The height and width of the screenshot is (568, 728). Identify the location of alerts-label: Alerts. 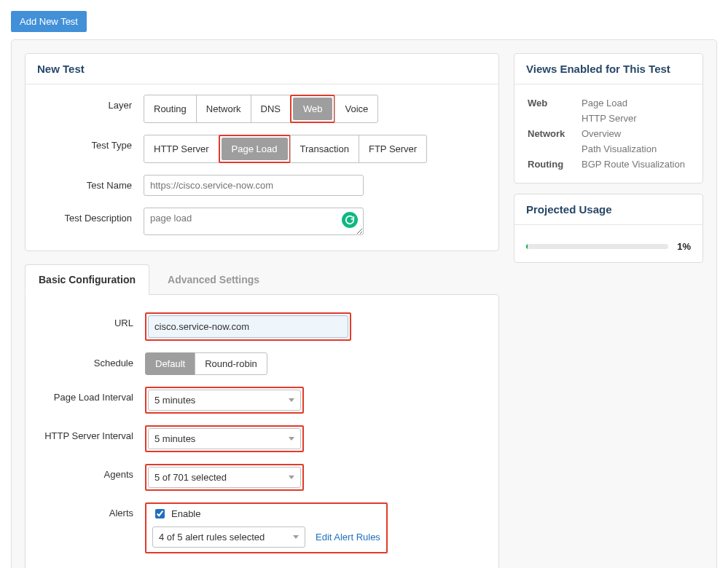
(92, 510).